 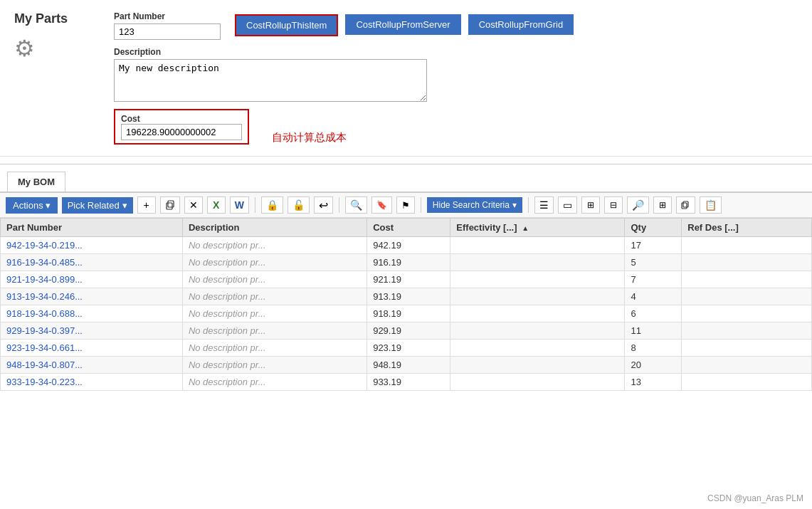 What do you see at coordinates (408, 365) in the screenshot?
I see `cell-cost: 948.19` at bounding box center [408, 365].